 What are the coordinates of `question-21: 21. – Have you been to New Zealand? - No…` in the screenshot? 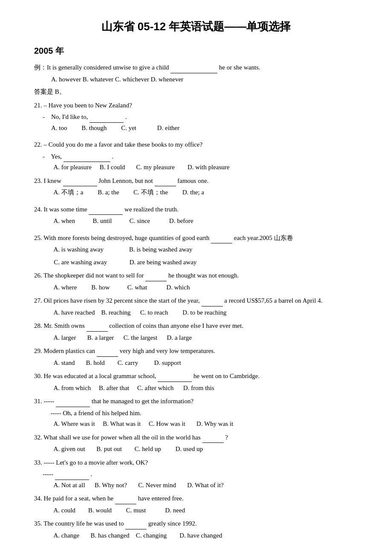 It's located at (196, 117).